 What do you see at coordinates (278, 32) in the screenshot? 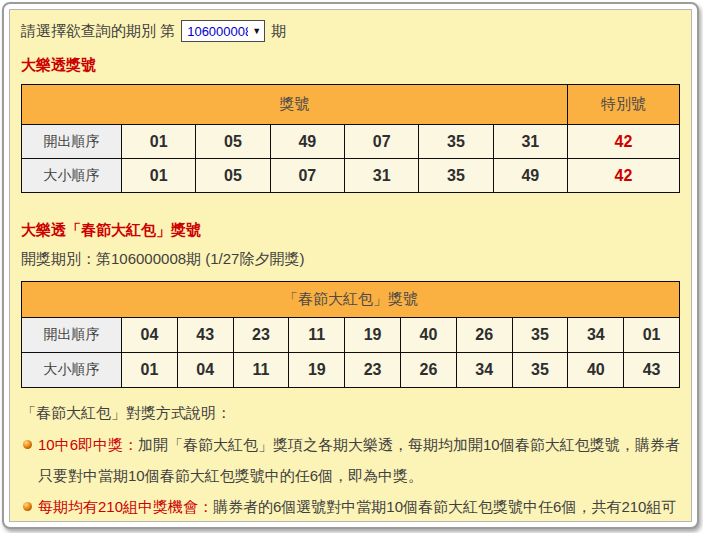
I see `term-selector-label-suffix: 期` at bounding box center [278, 32].